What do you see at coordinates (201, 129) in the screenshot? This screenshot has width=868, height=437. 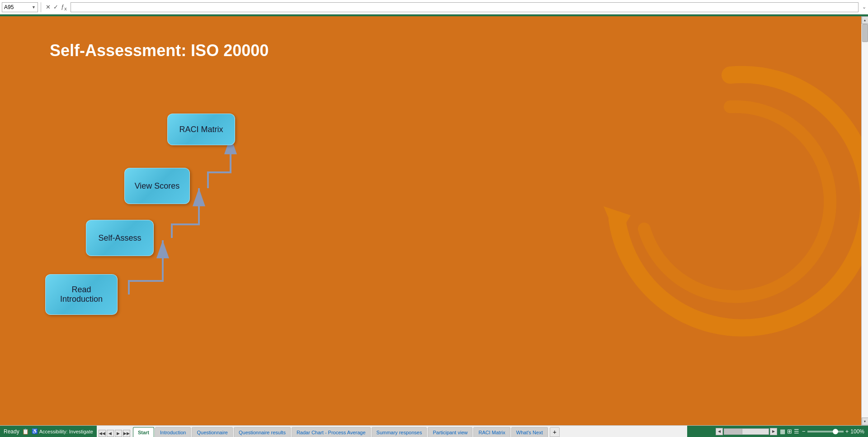 I see `raci-matrix-button: RACI Matrix` at bounding box center [201, 129].